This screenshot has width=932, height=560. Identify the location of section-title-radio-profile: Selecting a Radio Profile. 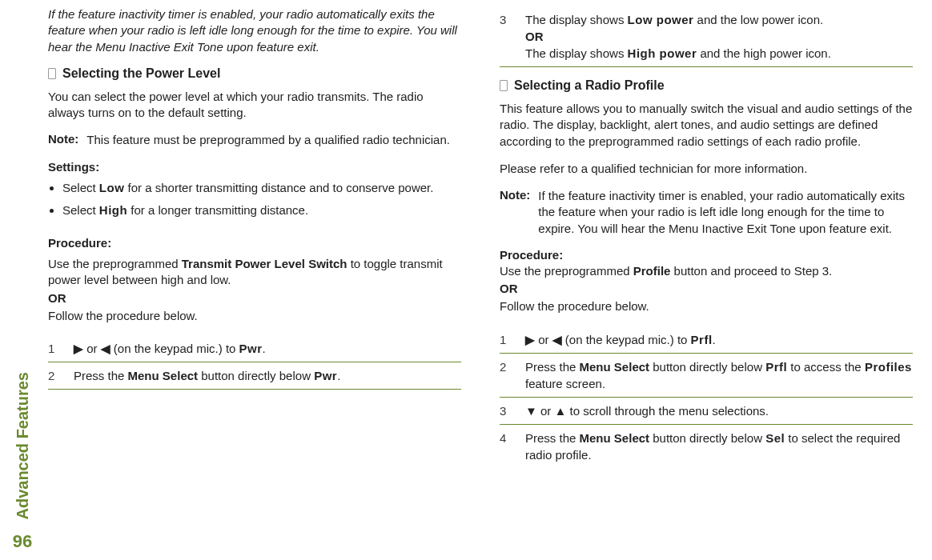
(706, 86).